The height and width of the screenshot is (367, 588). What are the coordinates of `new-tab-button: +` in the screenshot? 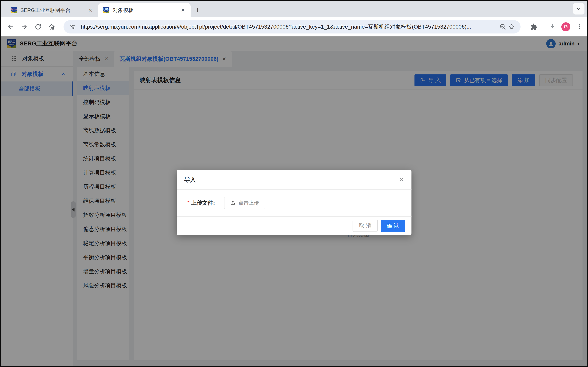 It's located at (198, 10).